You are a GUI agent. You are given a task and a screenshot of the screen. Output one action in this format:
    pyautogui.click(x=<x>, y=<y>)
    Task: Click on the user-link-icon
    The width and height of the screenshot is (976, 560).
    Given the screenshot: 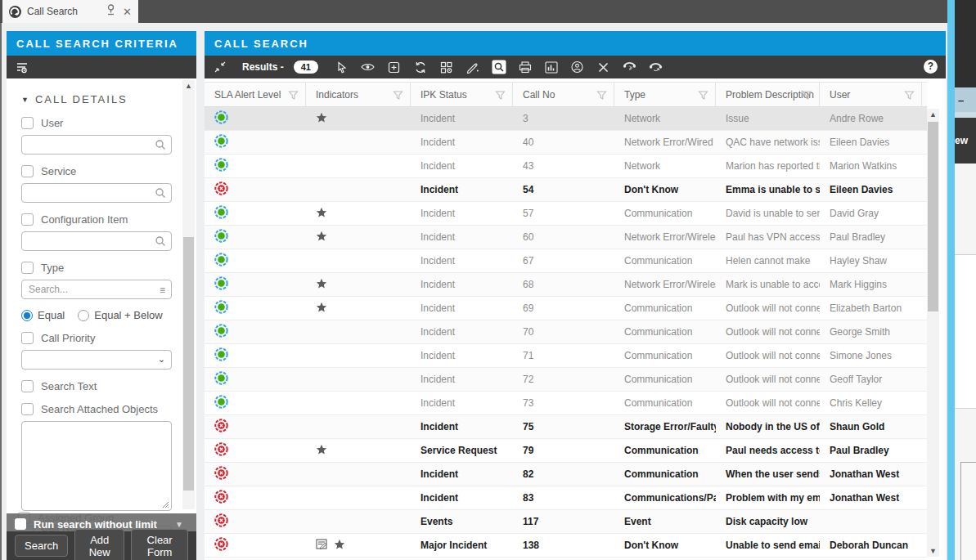 What is the action you would take?
    pyautogui.click(x=578, y=67)
    